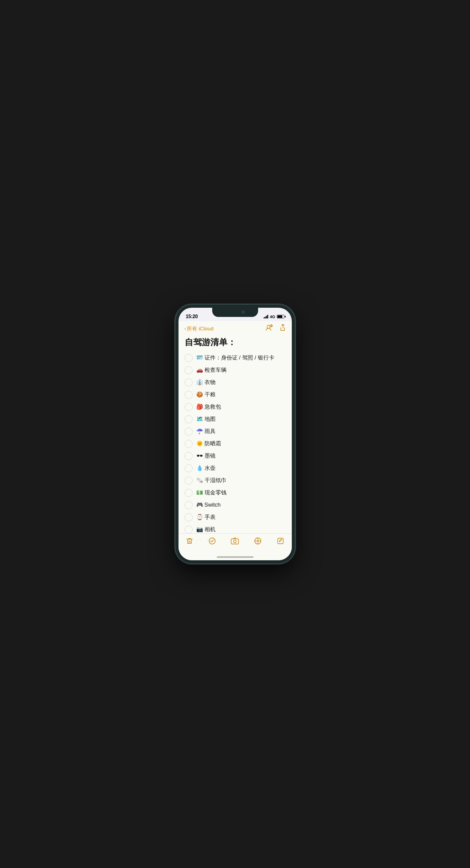  Describe the element at coordinates (272, 317) in the screenshot. I see `network-label: 4G` at that location.